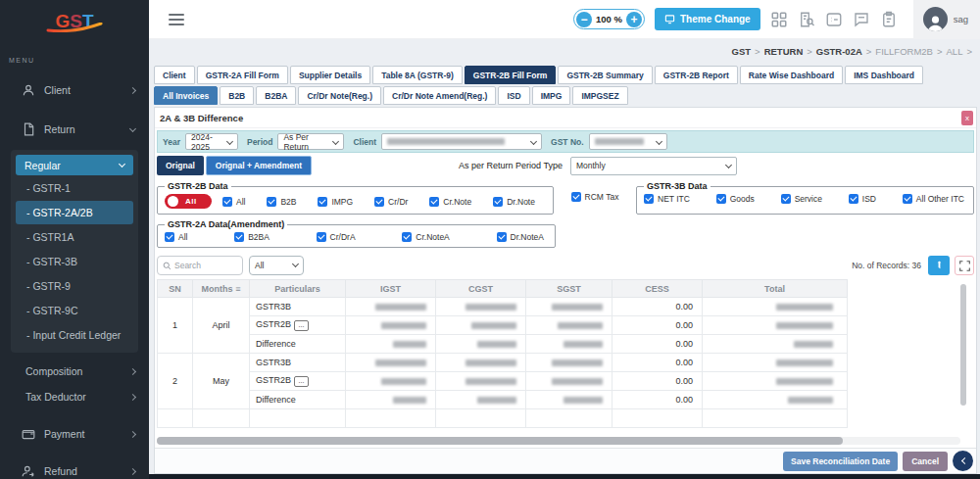  I want to click on close-icon: x, so click(967, 118).